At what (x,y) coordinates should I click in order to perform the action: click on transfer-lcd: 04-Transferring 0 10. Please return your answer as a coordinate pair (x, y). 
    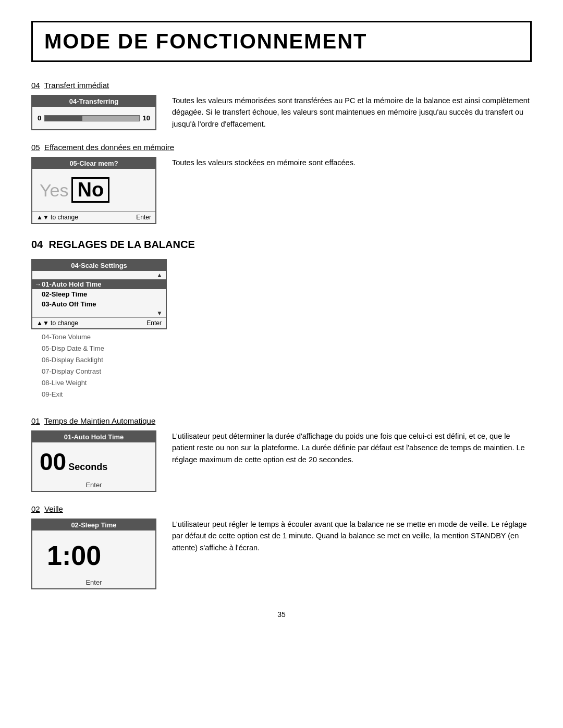
    Looking at the image, I should click on (94, 113).